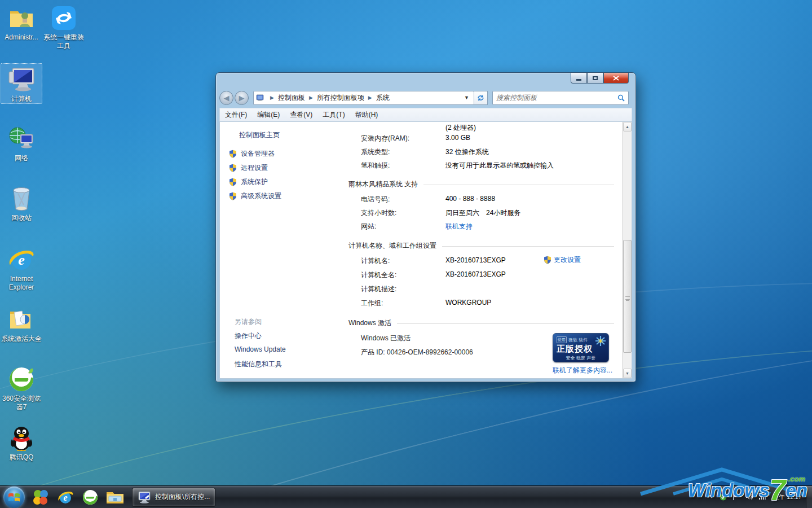 The image size is (812, 508). What do you see at coordinates (561, 98) in the screenshot?
I see `search-box` at bounding box center [561, 98].